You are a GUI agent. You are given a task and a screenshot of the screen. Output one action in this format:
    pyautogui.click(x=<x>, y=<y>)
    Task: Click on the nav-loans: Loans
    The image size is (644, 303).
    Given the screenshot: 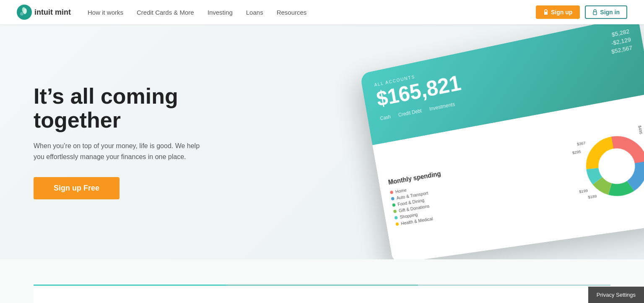 What is the action you would take?
    pyautogui.click(x=255, y=13)
    